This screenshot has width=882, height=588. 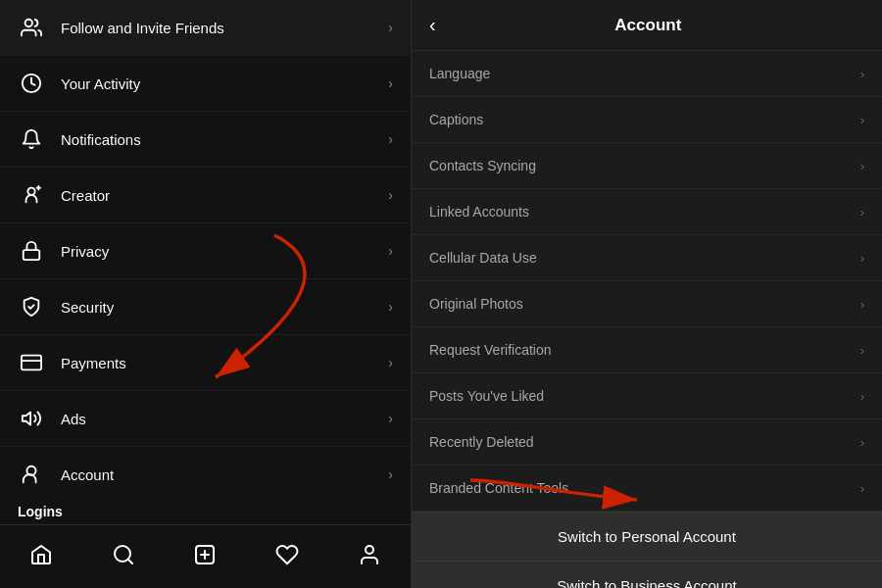 What do you see at coordinates (862, 443) in the screenshot?
I see `right-chevron-recently-deleted: ›` at bounding box center [862, 443].